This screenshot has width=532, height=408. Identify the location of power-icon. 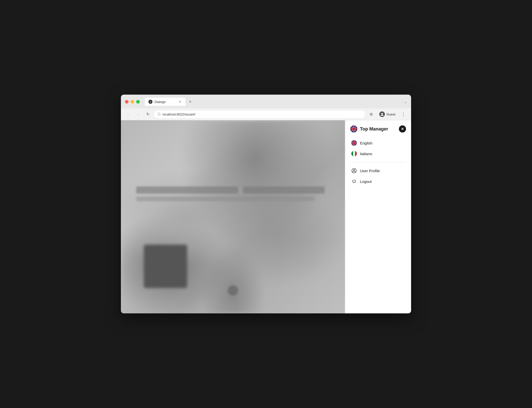
(354, 181).